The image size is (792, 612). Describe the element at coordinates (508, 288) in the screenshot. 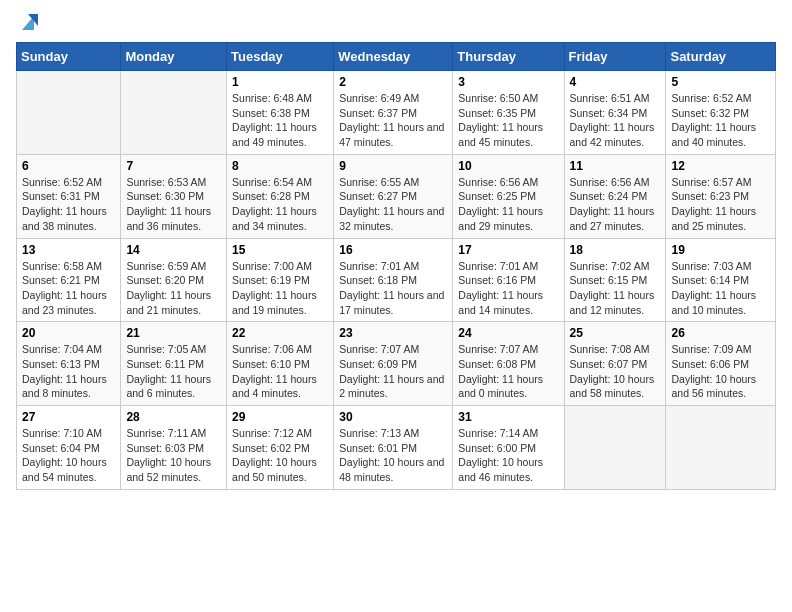

I see `day-info: Sunrise: 7:01 AMSunset: 6:16 PMDaylight:…` at that location.